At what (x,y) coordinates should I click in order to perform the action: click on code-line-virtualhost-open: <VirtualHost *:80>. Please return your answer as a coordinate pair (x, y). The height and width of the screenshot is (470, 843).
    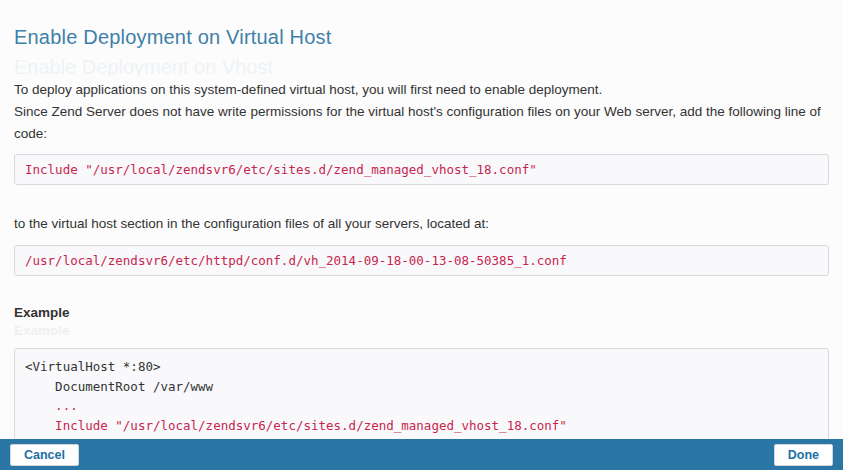
    Looking at the image, I should click on (422, 367).